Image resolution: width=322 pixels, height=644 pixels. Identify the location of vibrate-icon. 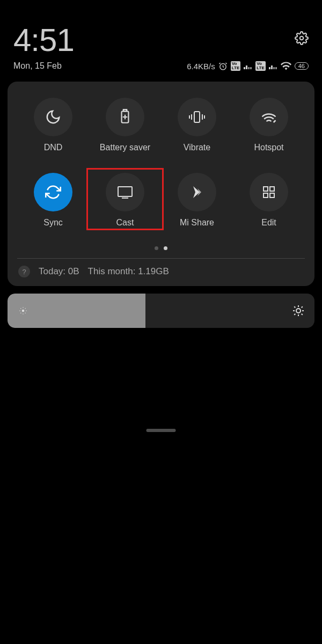
(197, 117).